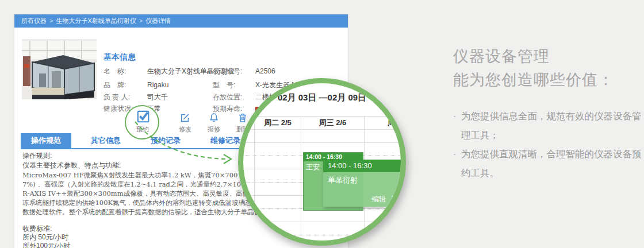 The image size is (644, 248). Describe the element at coordinates (136, 98) in the screenshot. I see `field-manager: 负 责 人:司大千` at that location.